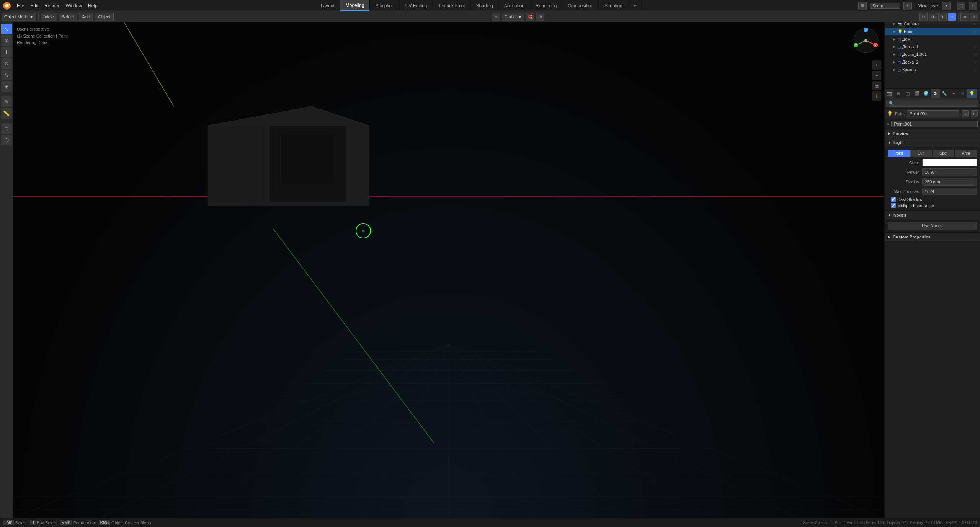 The width and height of the screenshot is (980, 527). Describe the element at coordinates (933, 142) in the screenshot. I see `light-section-header: ▼ Light` at that location.